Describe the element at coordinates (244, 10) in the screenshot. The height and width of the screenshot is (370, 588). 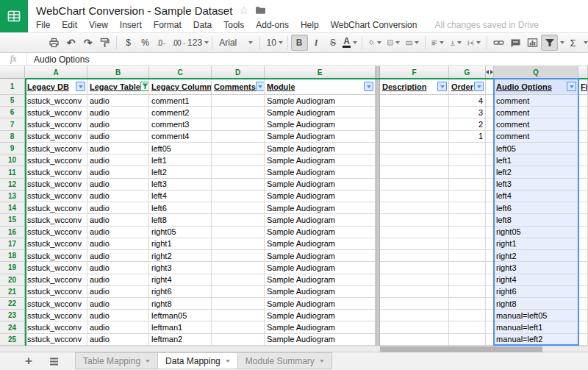
I see `star-icon: ☆` at that location.